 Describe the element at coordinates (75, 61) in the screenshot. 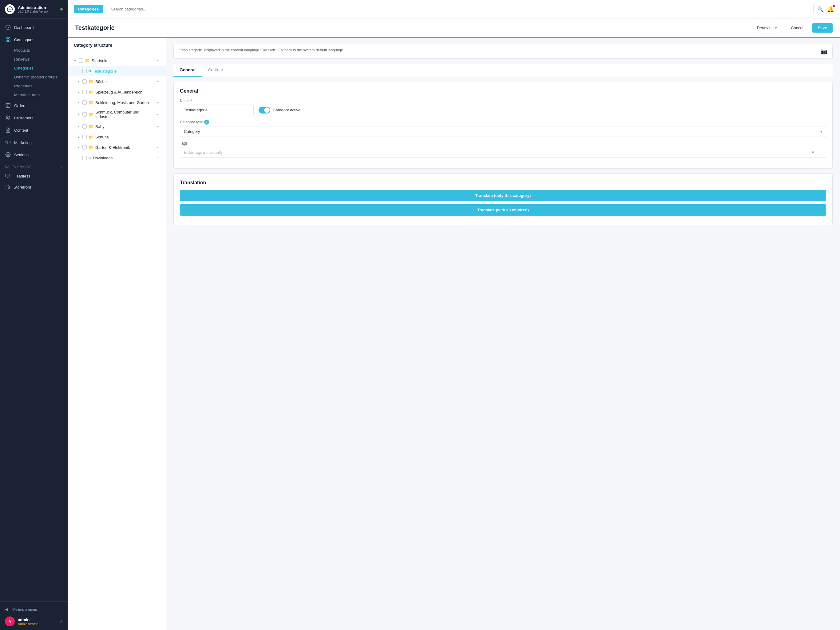

I see `expand-startseite-icon: ▼` at that location.